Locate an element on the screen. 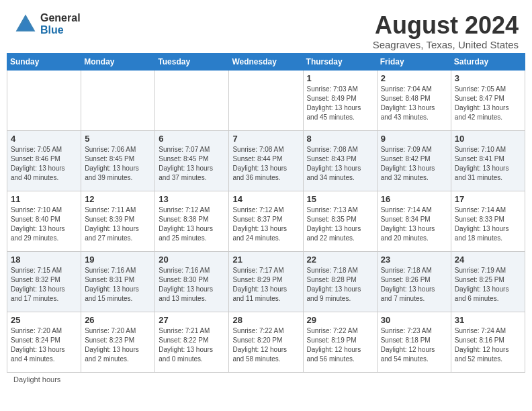 This screenshot has width=532, height=411. day-number: 22 is located at coordinates (340, 259).